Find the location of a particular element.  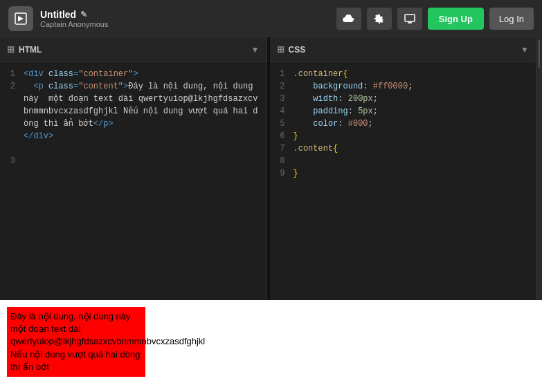

css-panel-title: ⊞ CSS is located at coordinates (291, 50).